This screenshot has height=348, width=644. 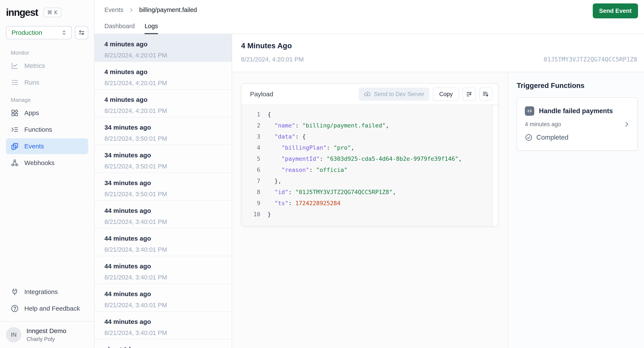 What do you see at coordinates (46, 331) in the screenshot?
I see `user-org: Inngest Demo` at bounding box center [46, 331].